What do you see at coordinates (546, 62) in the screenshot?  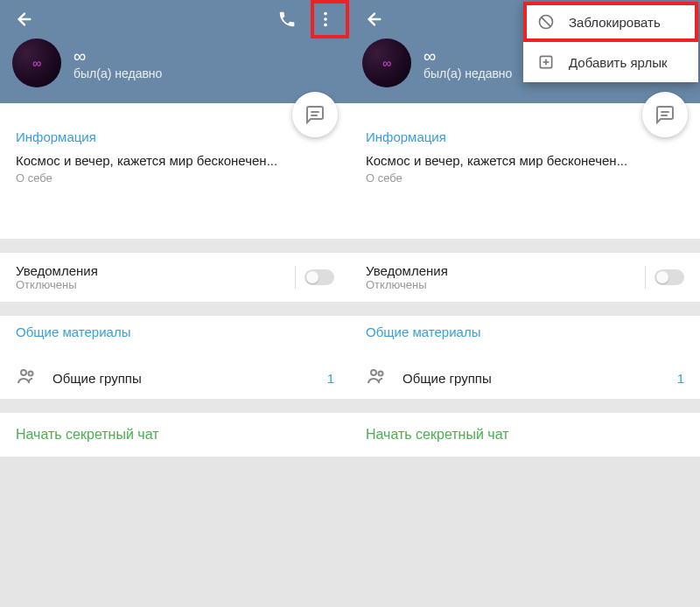 I see `add-shortcut-icon` at bounding box center [546, 62].